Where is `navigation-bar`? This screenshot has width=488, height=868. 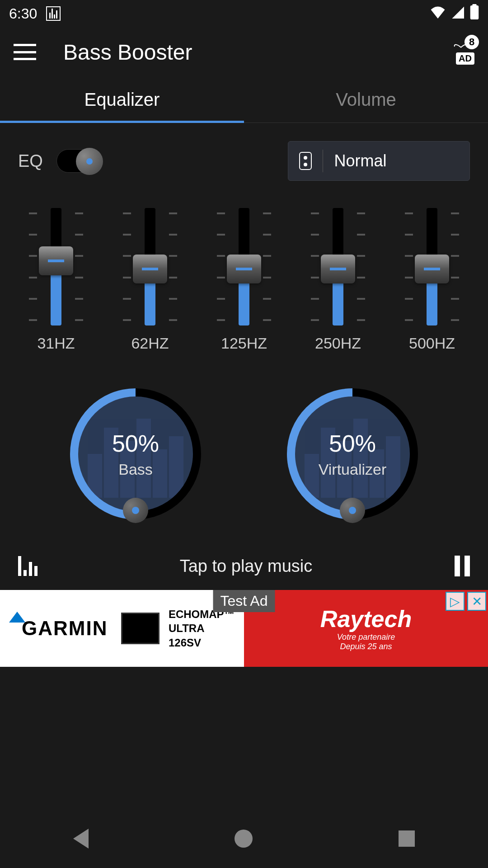
navigation-bar is located at coordinates (244, 839).